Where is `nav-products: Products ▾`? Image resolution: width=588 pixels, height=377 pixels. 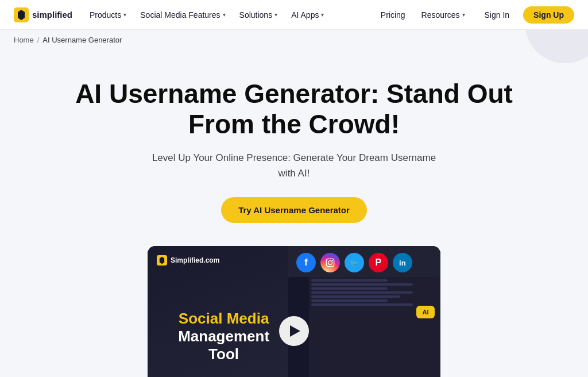 nav-products: Products ▾ is located at coordinates (108, 15).